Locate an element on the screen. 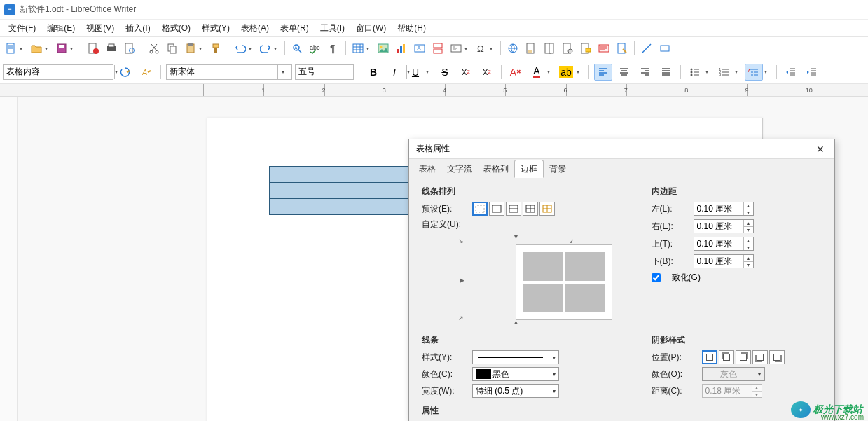 This screenshot has height=421, width=868. number-list-button: 123 is located at coordinates (724, 72).